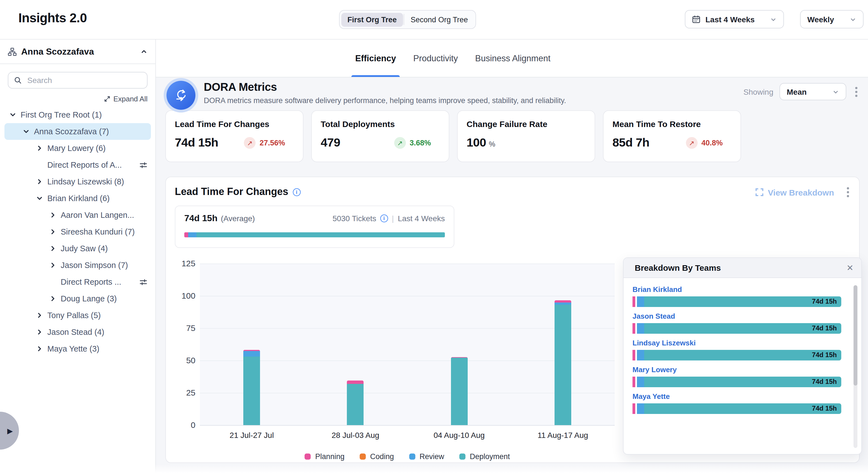 Image resolution: width=868 pixels, height=473 pixels. What do you see at coordinates (743, 268) in the screenshot?
I see `panel-header: Breakdown By Teams ✕` at bounding box center [743, 268].